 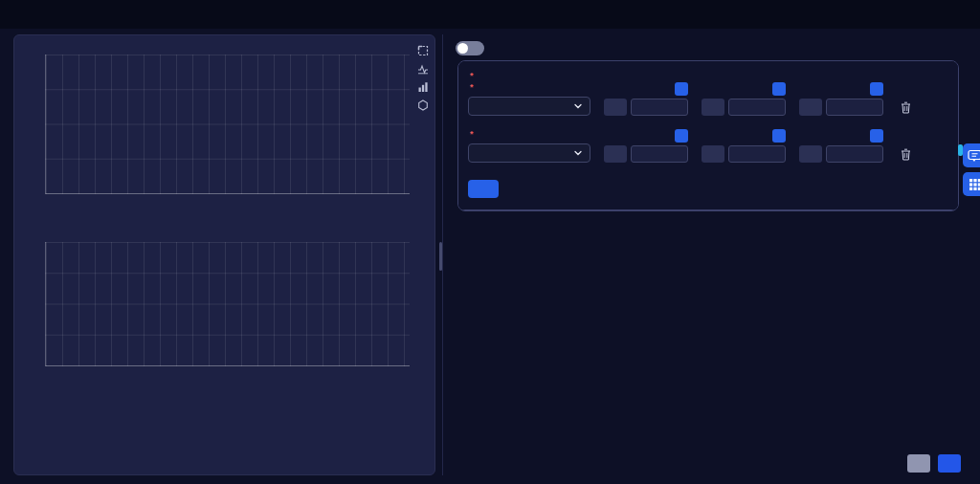 What do you see at coordinates (971, 170) in the screenshot?
I see `edge-widgets` at bounding box center [971, 170].